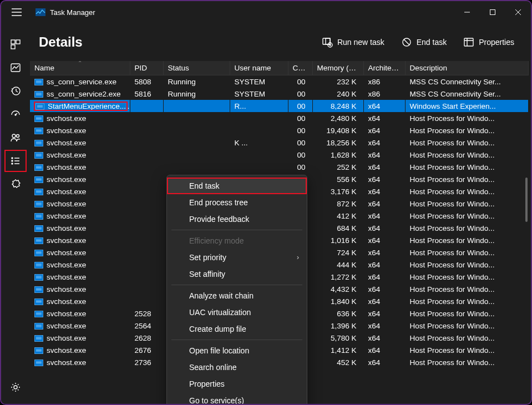 The image size is (532, 405). Describe the element at coordinates (424, 42) in the screenshot. I see `end-task-button: End task` at that location.